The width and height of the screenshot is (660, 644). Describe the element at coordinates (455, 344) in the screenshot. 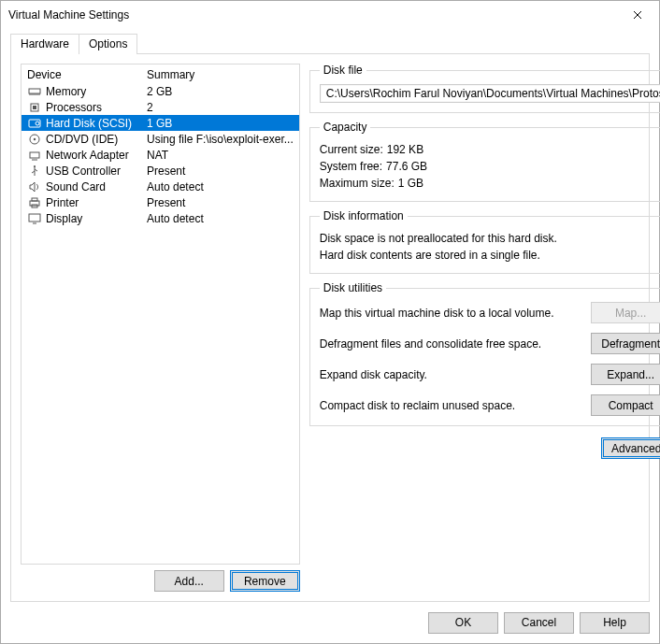

I see `defrag-label: Defragment files and consolidate free sp…` at that location.